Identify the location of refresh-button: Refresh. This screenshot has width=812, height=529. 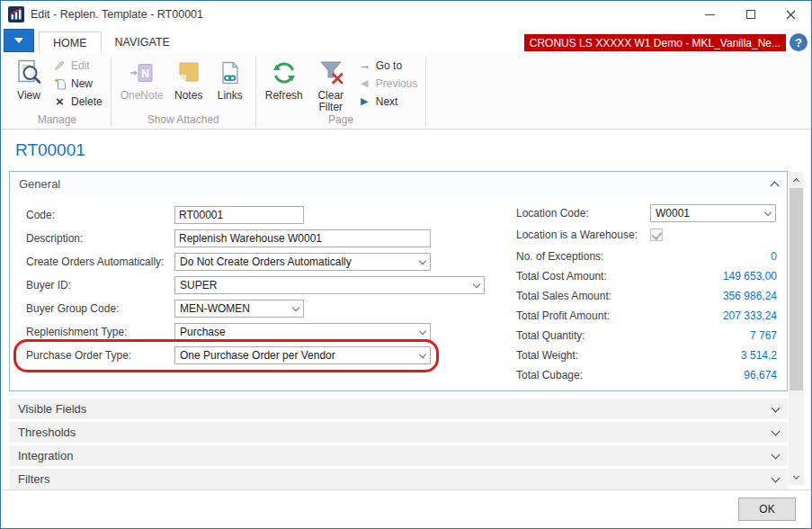
(284, 84).